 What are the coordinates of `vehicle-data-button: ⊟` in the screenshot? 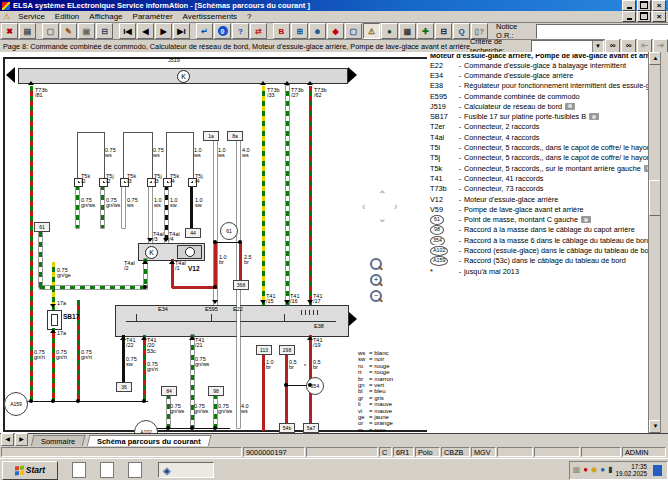 It's located at (444, 31).